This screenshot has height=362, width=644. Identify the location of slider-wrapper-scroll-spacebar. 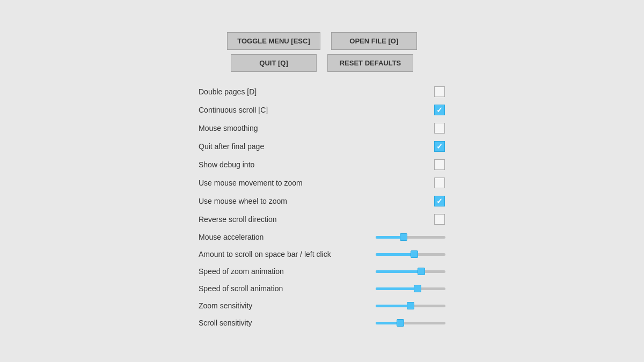
(411, 254).